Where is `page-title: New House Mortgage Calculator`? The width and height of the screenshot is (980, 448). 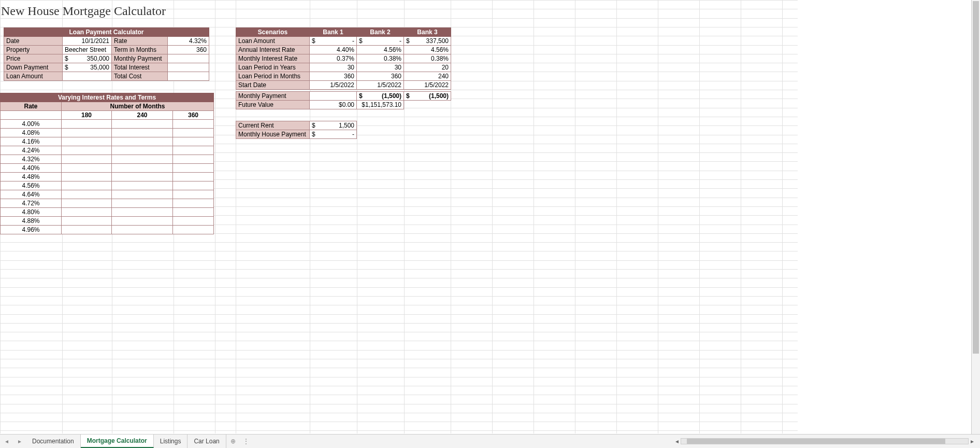 page-title: New House Mortgage Calculator is located at coordinates (83, 11).